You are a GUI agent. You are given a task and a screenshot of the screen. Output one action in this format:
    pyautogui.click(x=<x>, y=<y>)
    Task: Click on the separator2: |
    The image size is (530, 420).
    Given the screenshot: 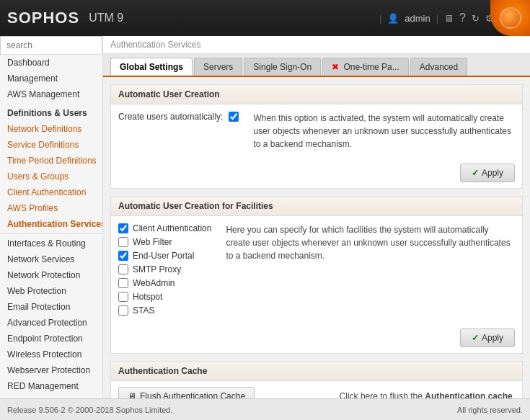 What is the action you would take?
    pyautogui.click(x=437, y=19)
    